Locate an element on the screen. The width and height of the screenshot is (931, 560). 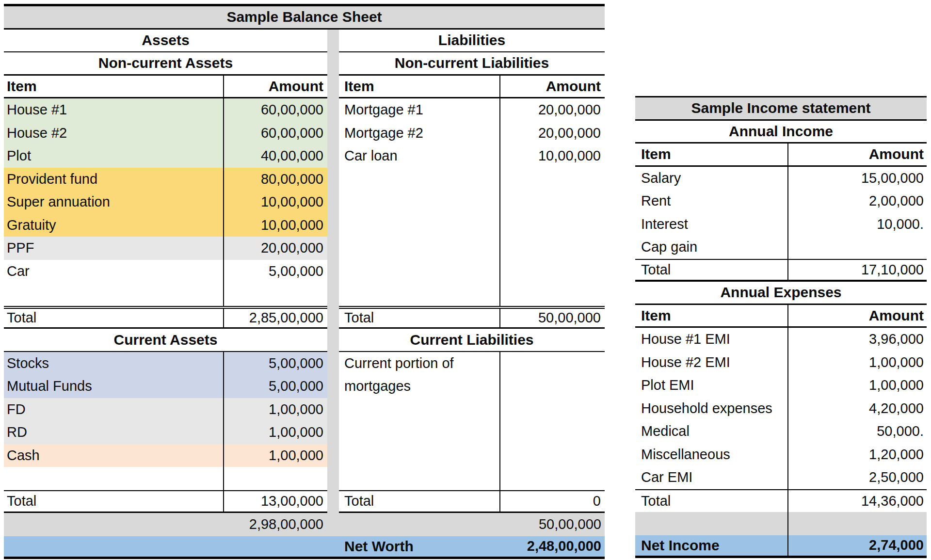
liability-item: Car loan is located at coordinates (419, 156).